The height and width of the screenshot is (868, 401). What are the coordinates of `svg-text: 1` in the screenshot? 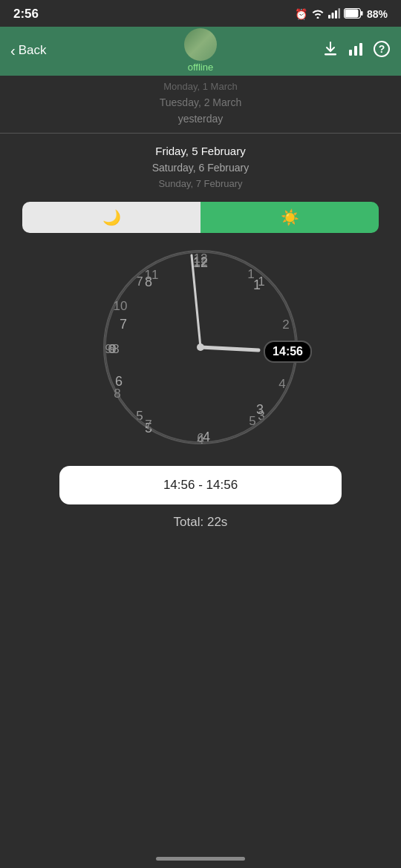 It's located at (251, 274).